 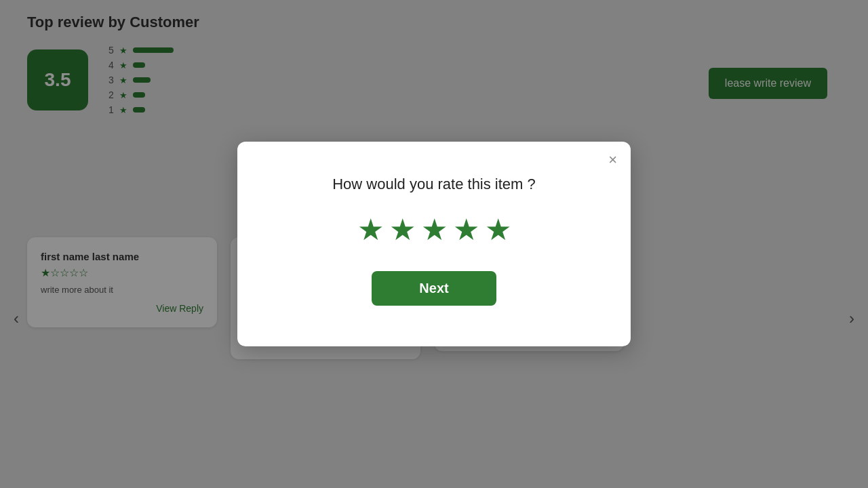 What do you see at coordinates (434, 229) in the screenshot?
I see `modal-star-3: ★` at bounding box center [434, 229].